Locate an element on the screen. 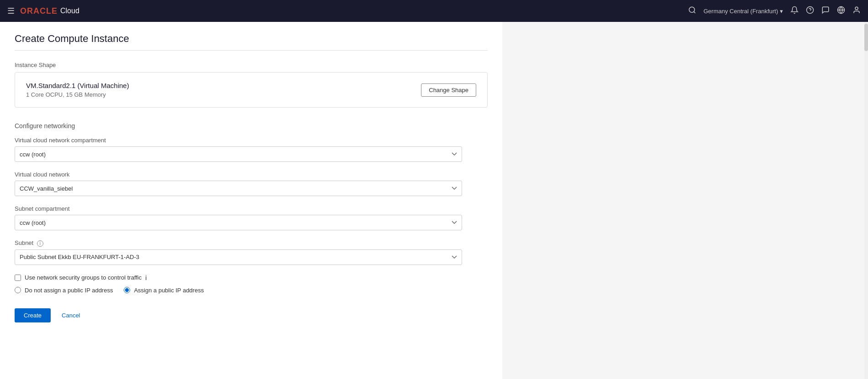 This screenshot has height=379, width=868. vcn-select: CCW_vanilla_siebel is located at coordinates (238, 188).